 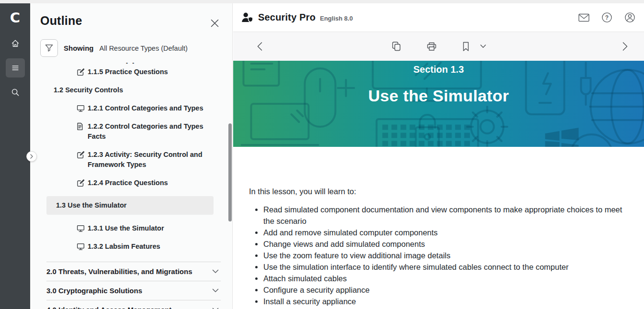 What do you see at coordinates (625, 47) in the screenshot?
I see `next-button` at bounding box center [625, 47].